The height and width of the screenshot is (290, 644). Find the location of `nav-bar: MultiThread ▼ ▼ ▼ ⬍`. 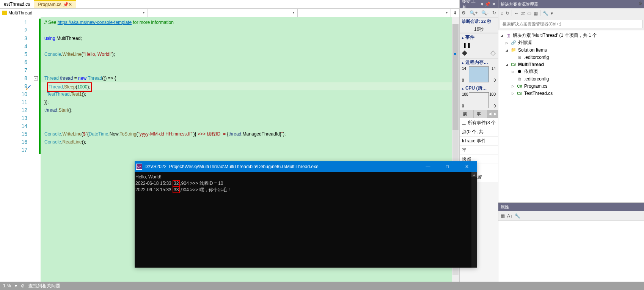

nav-bar: MultiThread ▼ ▼ ▼ ⬍ is located at coordinates (230, 13).